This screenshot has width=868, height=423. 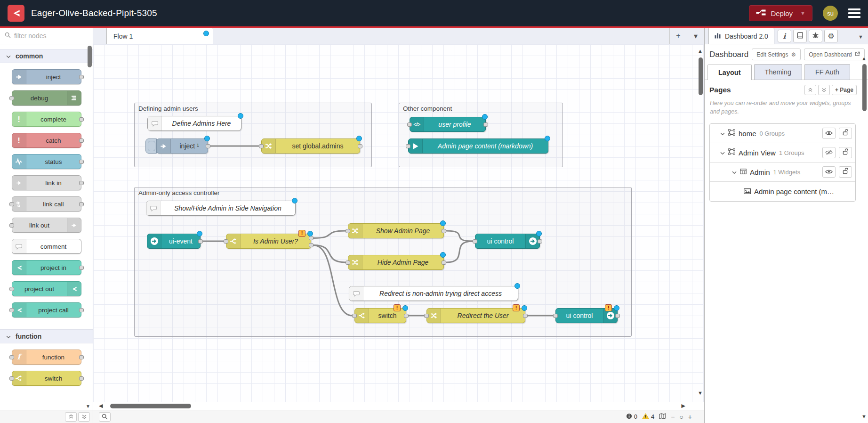 I want to click on canvas-horizontal-scrollbar, so click(x=151, y=406).